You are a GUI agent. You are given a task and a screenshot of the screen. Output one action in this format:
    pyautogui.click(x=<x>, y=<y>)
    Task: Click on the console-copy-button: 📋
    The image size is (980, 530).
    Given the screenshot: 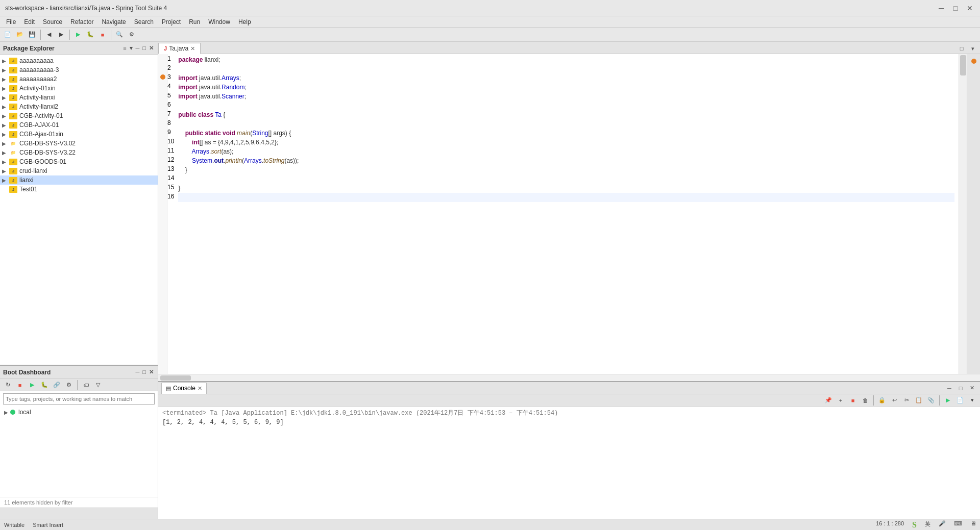 What is the action you would take?
    pyautogui.click(x=919, y=400)
    